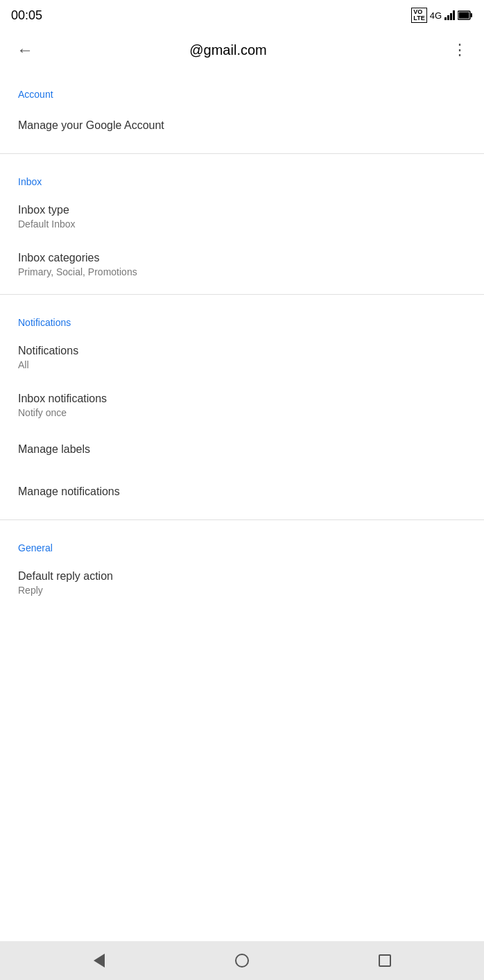 The width and height of the screenshot is (484, 980). I want to click on notifications-section-header: Notifications, so click(242, 317).